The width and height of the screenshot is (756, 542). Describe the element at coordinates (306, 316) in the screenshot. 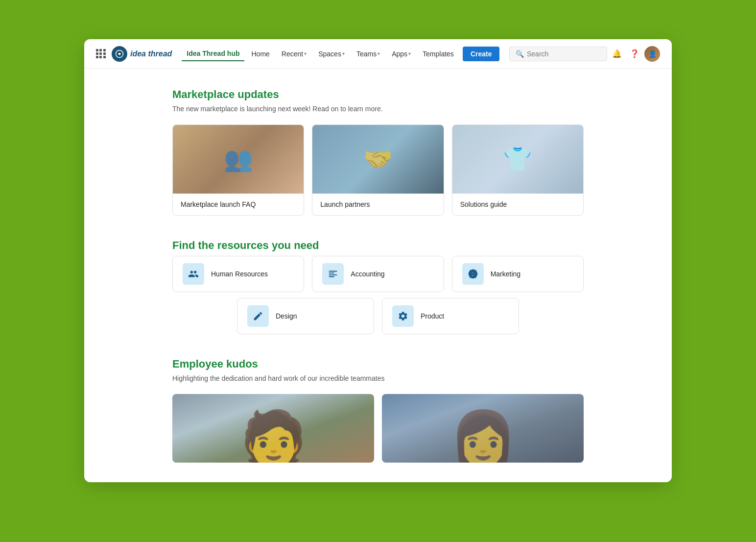

I see `resource-design: Design` at that location.